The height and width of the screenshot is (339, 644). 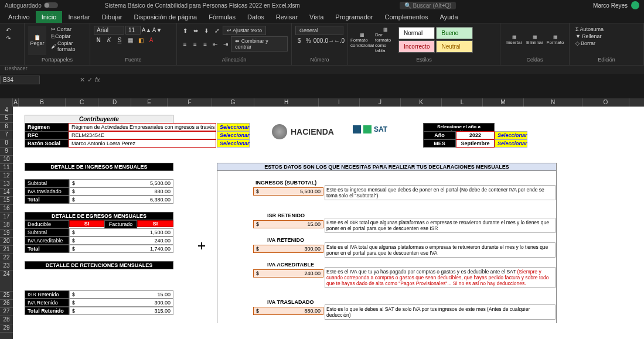 What do you see at coordinates (109, 40) in the screenshot?
I see `italic-button: K` at bounding box center [109, 40].